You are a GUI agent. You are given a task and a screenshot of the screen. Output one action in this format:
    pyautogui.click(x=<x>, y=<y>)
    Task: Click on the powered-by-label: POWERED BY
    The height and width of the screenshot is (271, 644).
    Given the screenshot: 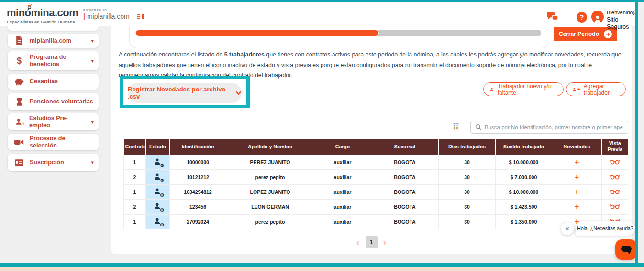 What is the action you would take?
    pyautogui.click(x=106, y=10)
    